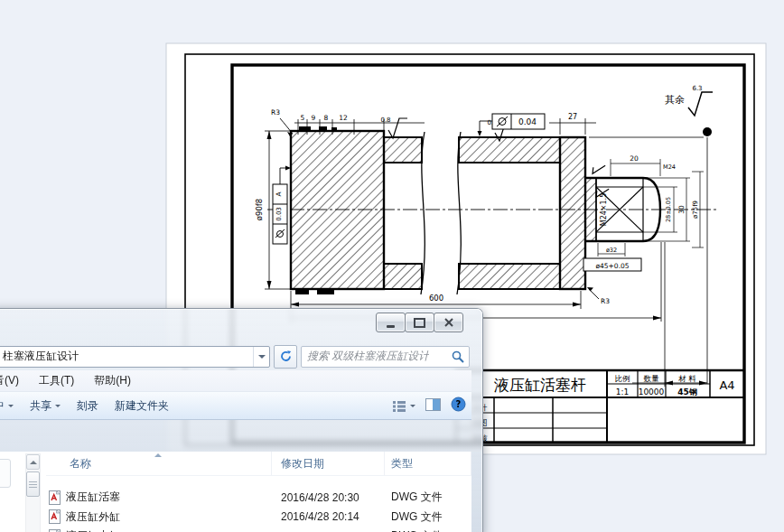 The width and height of the screenshot is (784, 532). What do you see at coordinates (385, 120) in the screenshot?
I see `roughness-1: 0.8` at bounding box center [385, 120].